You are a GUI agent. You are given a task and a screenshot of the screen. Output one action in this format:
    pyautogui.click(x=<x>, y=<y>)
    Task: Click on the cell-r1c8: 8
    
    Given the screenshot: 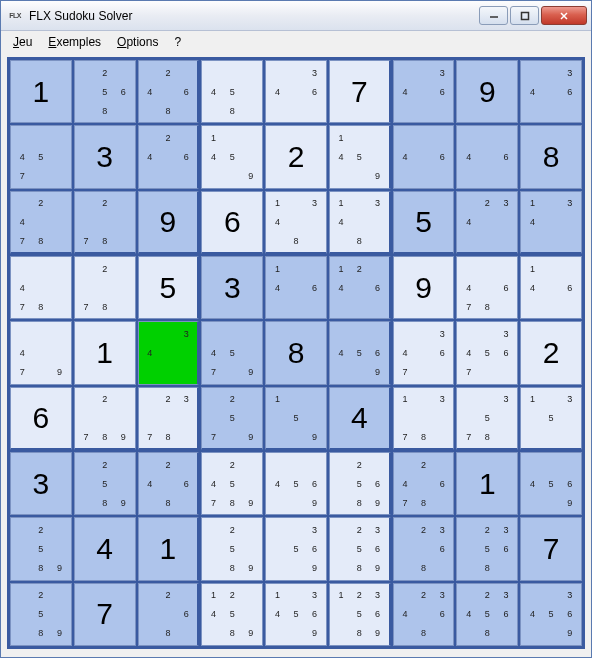 What is the action you would take?
    pyautogui.click(x=551, y=156)
    